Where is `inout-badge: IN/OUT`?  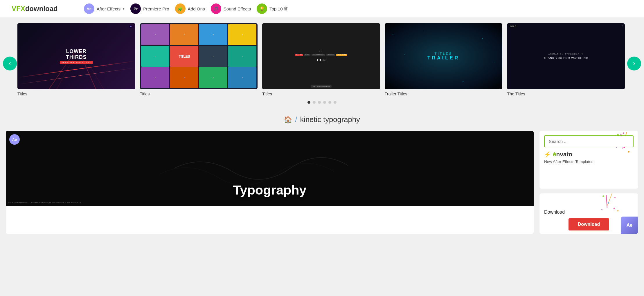
inout-badge: IN/OUT is located at coordinates (513, 26).